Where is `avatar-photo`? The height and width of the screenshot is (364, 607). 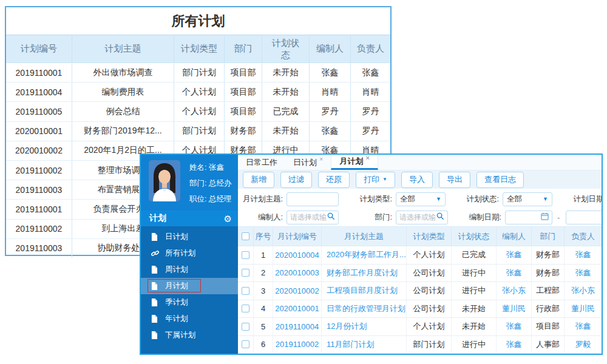 avatar-photo is located at coordinates (164, 181).